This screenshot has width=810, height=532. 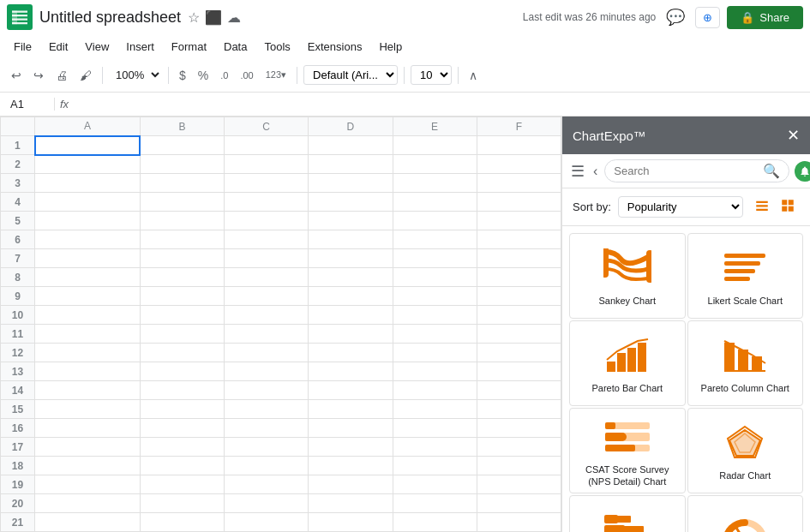 I want to click on cell-D12, so click(x=351, y=353).